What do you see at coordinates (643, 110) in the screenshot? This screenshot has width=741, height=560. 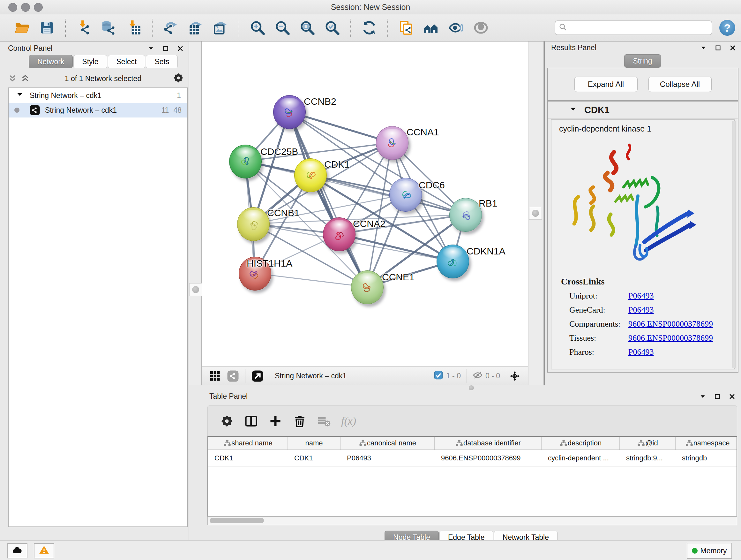 I see `gene-header-row: CDK1` at bounding box center [643, 110].